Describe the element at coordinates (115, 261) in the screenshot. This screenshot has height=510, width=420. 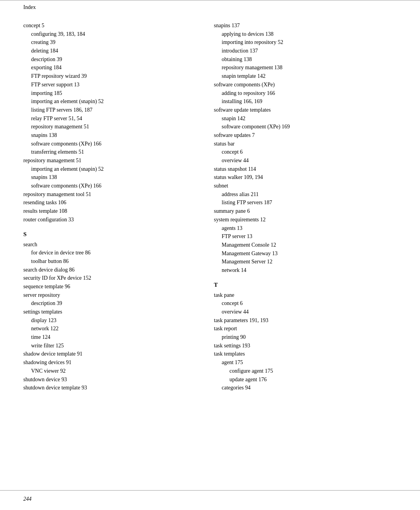
I see `list-item: toolbar button 86` at that location.